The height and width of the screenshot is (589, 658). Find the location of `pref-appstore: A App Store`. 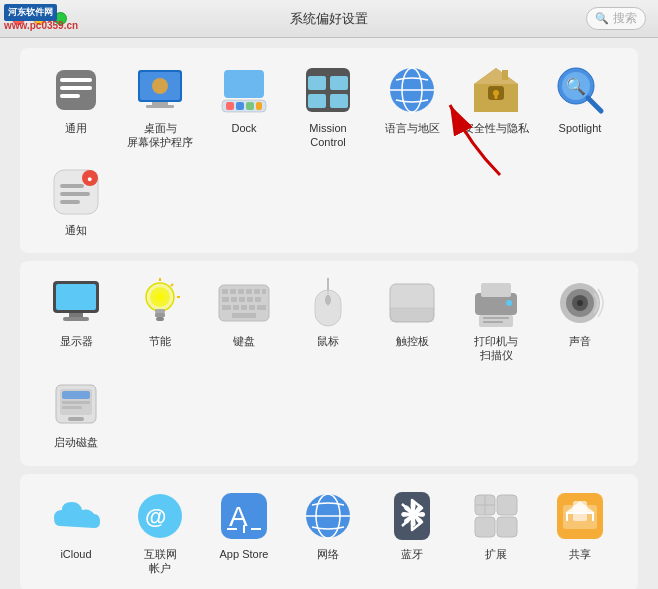

pref-appstore: A App Store is located at coordinates (244, 526).